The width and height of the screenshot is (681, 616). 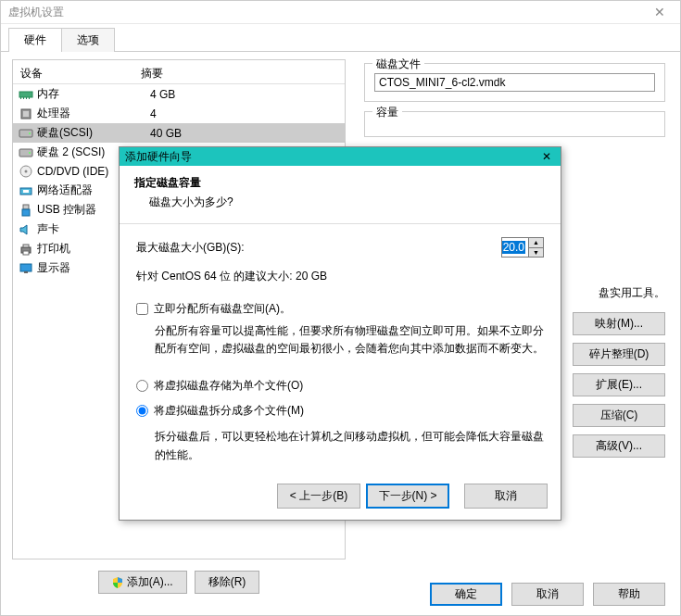 What do you see at coordinates (349, 446) in the screenshot?
I see `split-desc: 拆分磁盘后，可以更轻松地在计算机之间移动虚拟机，但可能会降低大容量磁盘的性能。` at bounding box center [349, 446].